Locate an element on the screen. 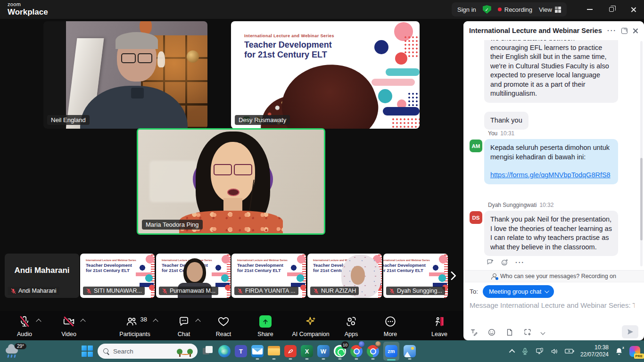  leave-button: Leave is located at coordinates (439, 326).